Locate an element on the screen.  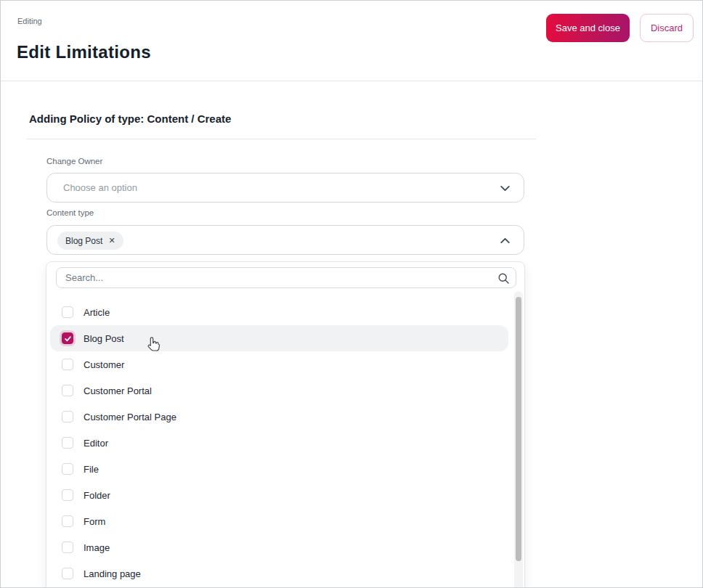
page-header: Editing Edit Limitations Save and close … is located at coordinates (352, 41).